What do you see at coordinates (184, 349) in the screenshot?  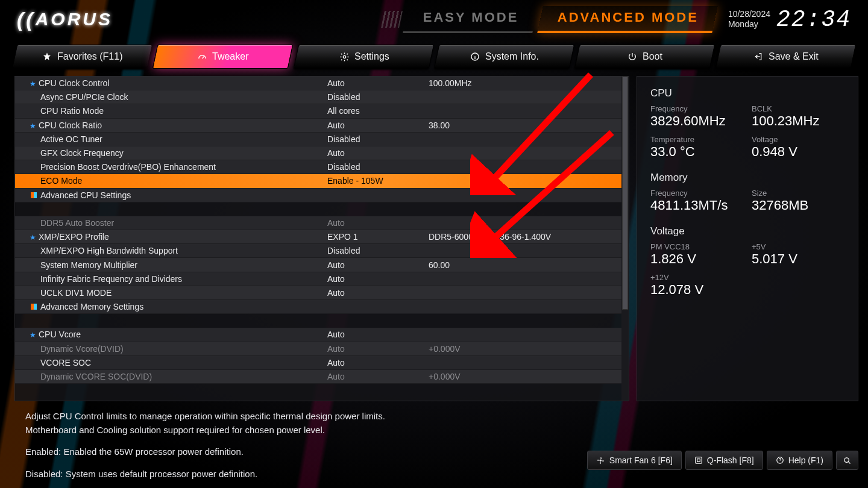 I see `row-label: Dynamic Vcore(DVID)` at bounding box center [184, 349].